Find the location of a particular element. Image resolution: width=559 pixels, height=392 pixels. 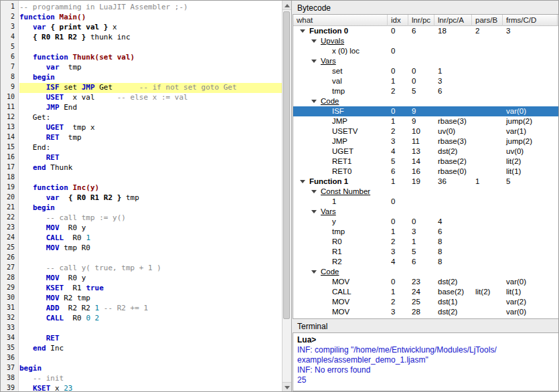

bytecode-row: R2468 is located at coordinates (426, 262).